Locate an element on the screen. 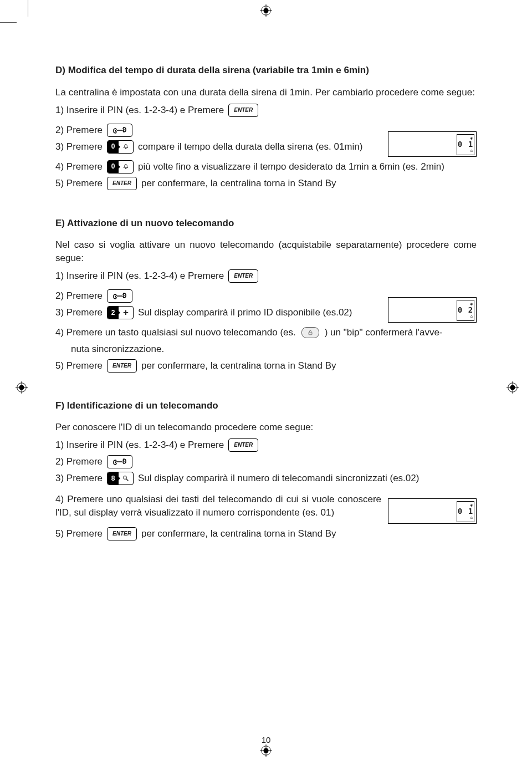 This screenshot has width=532, height=760. magnifier-icon is located at coordinates (126, 478).